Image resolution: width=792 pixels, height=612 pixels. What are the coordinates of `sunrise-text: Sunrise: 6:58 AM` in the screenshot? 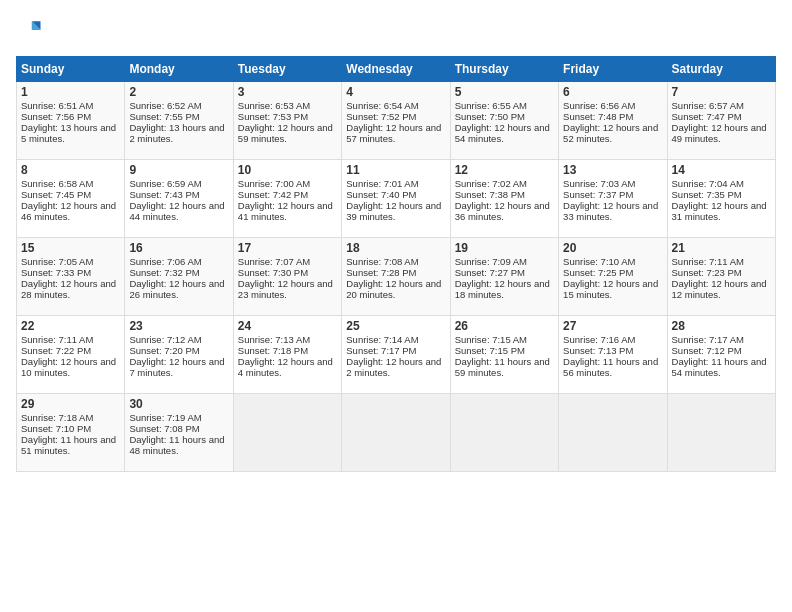 It's located at (57, 184).